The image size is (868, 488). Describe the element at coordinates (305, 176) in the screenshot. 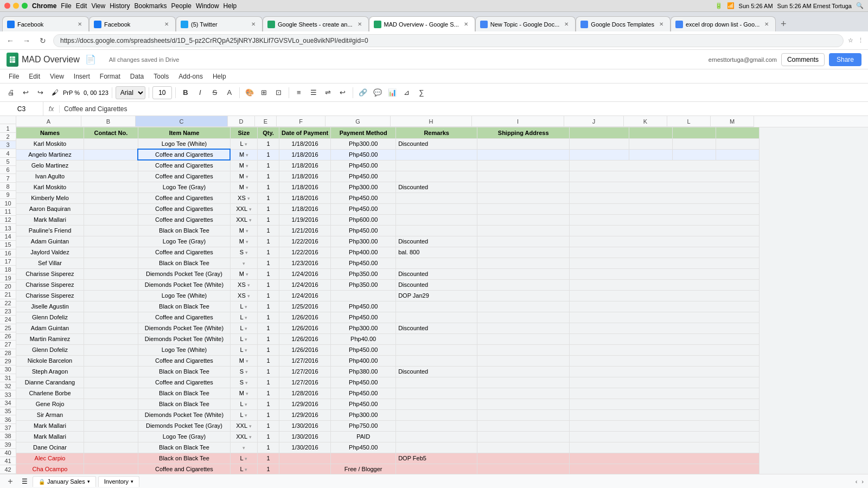

I see `cell-f5: 1/18/2016` at that location.